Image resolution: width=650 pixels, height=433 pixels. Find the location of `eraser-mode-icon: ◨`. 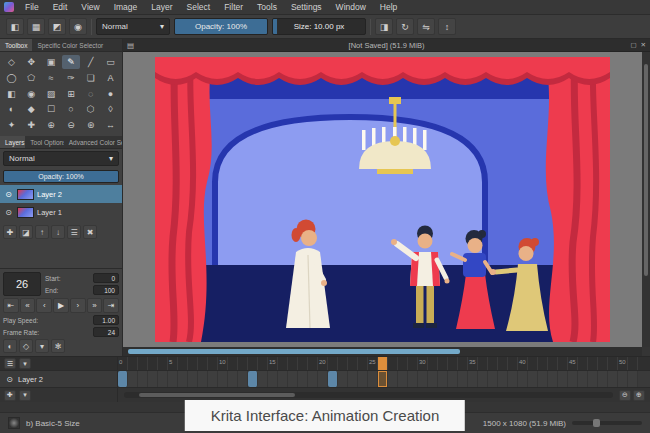

eraser-mode-icon: ◨ is located at coordinates (384, 26).